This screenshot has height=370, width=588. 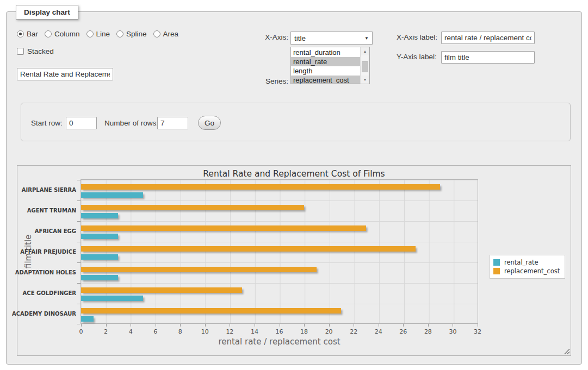 I want to click on scroll-up-icon: ▲, so click(x=365, y=51).